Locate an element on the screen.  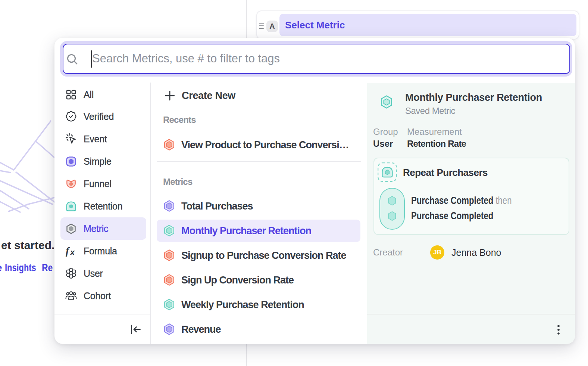
svg-text: f is located at coordinates (68, 251).